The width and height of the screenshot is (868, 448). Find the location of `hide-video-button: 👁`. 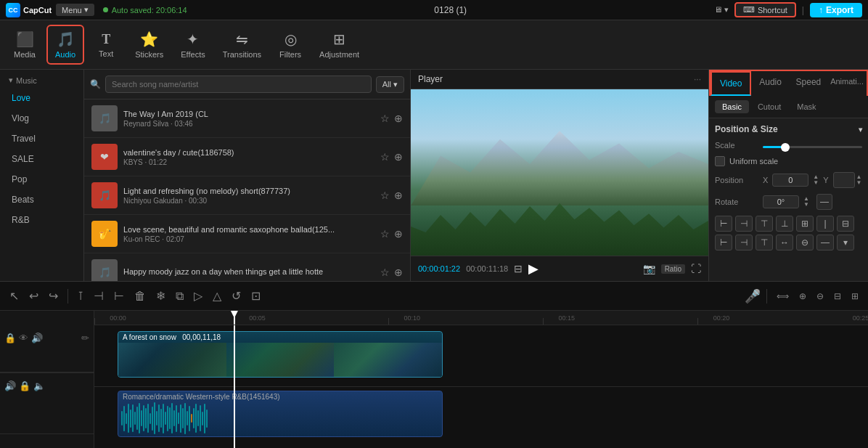

hide-video-button: 👁 is located at coordinates (23, 338).